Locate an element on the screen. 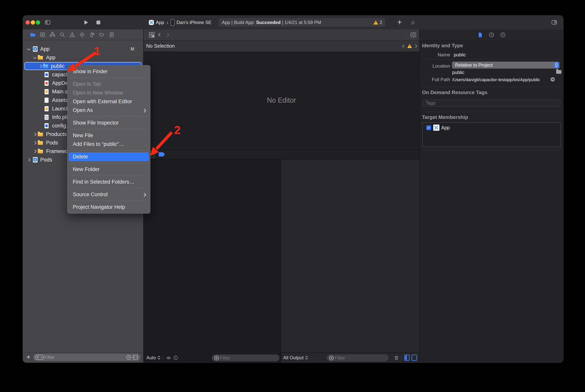 Image resolution: width=585 pixels, height=392 pixels. show-variables-view-button is located at coordinates (407, 358).